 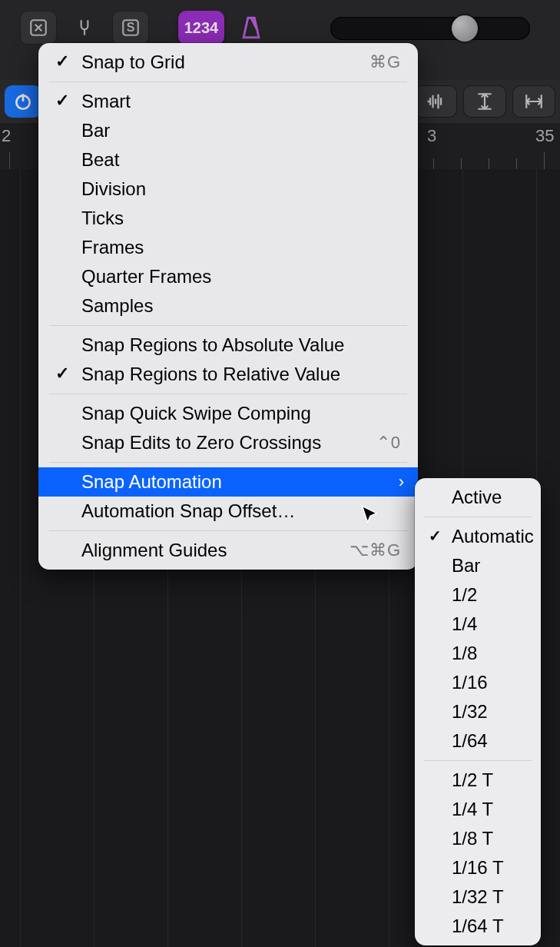 I want to click on power-button, so click(x=23, y=101).